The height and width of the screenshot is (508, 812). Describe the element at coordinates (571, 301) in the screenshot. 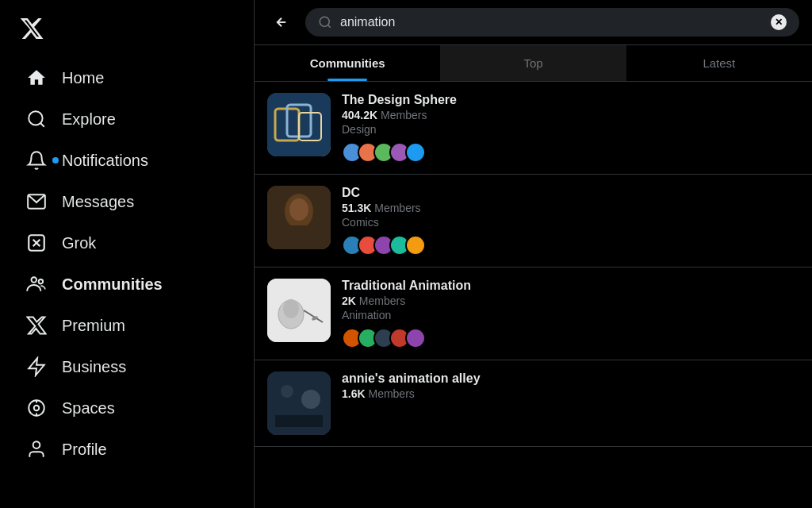

I see `community-members: 2K Members` at that location.